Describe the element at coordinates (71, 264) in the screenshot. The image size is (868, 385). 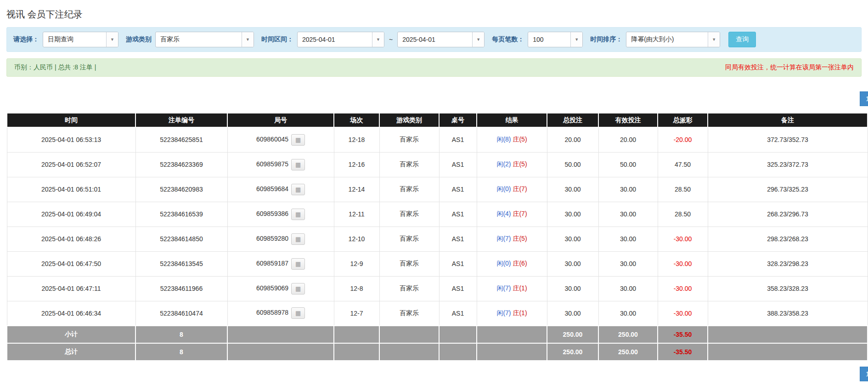
I see `cell-time: 2025-04-01 06:47:50` at that location.